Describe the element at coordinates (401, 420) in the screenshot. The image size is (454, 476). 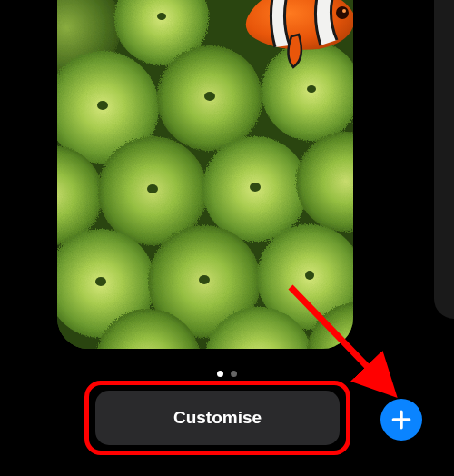
I see `add-button` at that location.